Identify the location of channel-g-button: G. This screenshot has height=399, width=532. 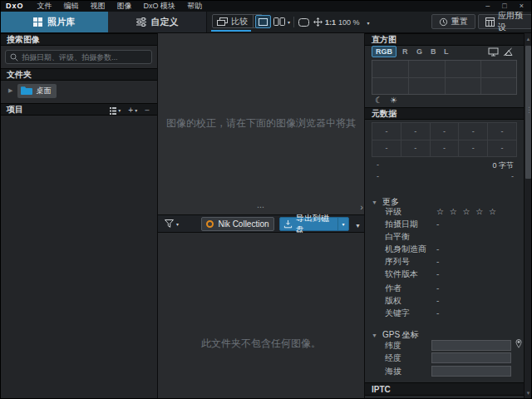
(419, 52).